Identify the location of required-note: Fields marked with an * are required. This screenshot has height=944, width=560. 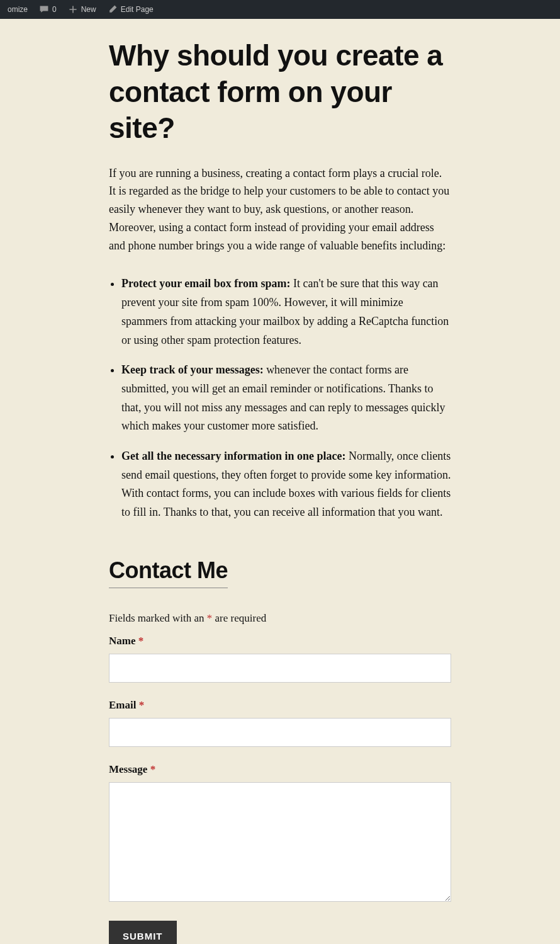
(280, 618).